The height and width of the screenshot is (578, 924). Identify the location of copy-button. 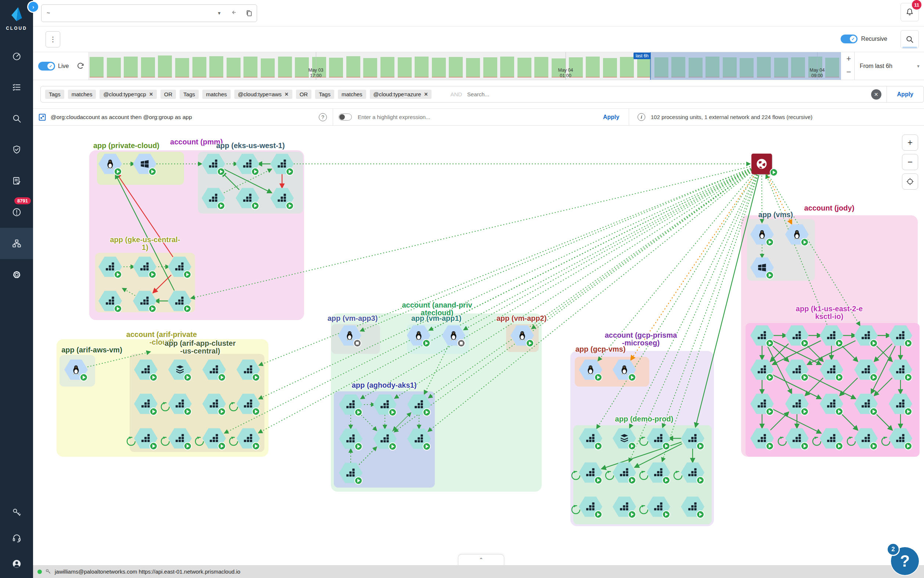
(249, 13).